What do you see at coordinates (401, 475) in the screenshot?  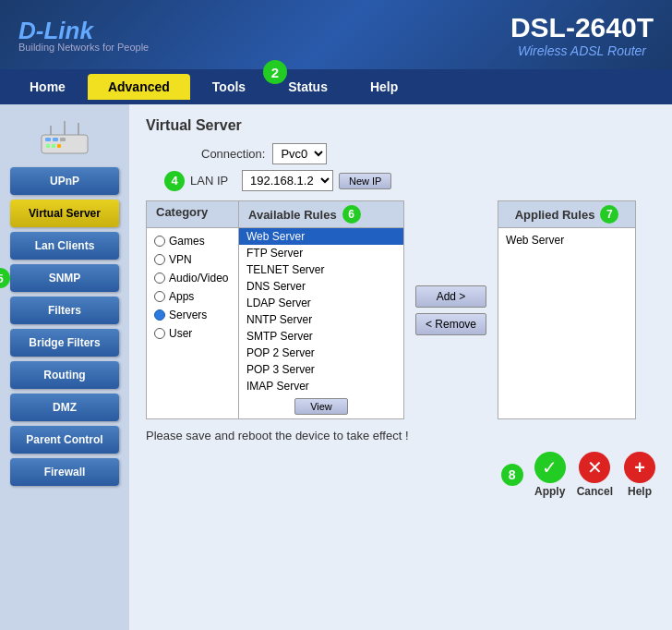 I see `bottom-actions: 8 ✓ Apply ✕ Cancel + Help` at bounding box center [401, 475].